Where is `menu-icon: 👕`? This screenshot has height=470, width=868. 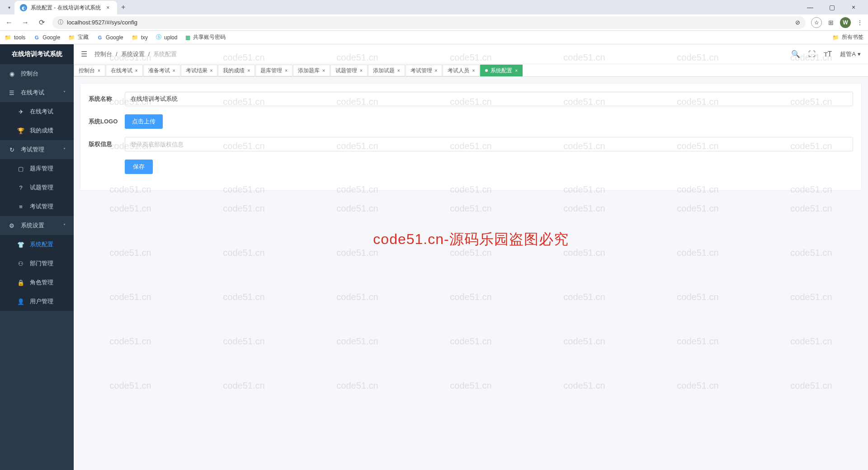
menu-icon: 👕 is located at coordinates (21, 245).